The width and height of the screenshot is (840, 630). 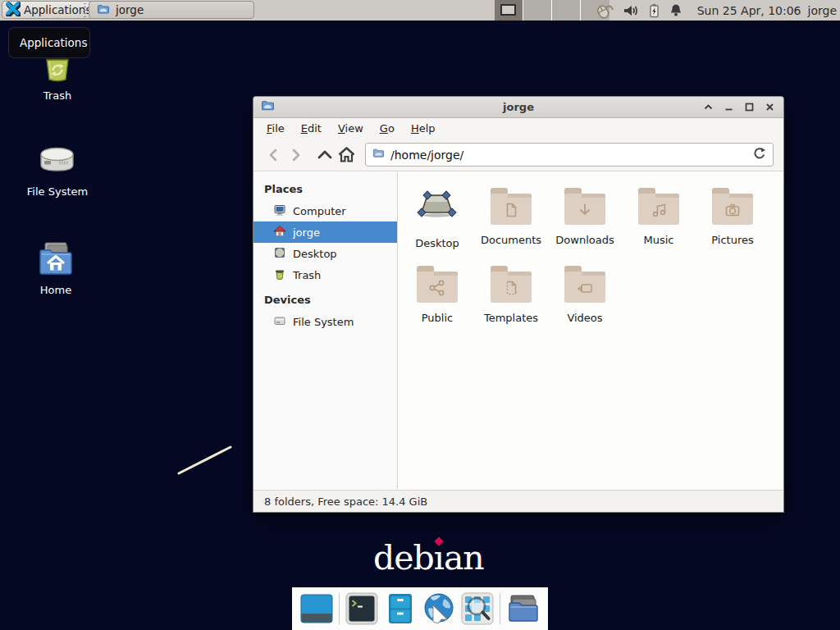 I want to click on file-item-label: Pictures, so click(x=732, y=240).